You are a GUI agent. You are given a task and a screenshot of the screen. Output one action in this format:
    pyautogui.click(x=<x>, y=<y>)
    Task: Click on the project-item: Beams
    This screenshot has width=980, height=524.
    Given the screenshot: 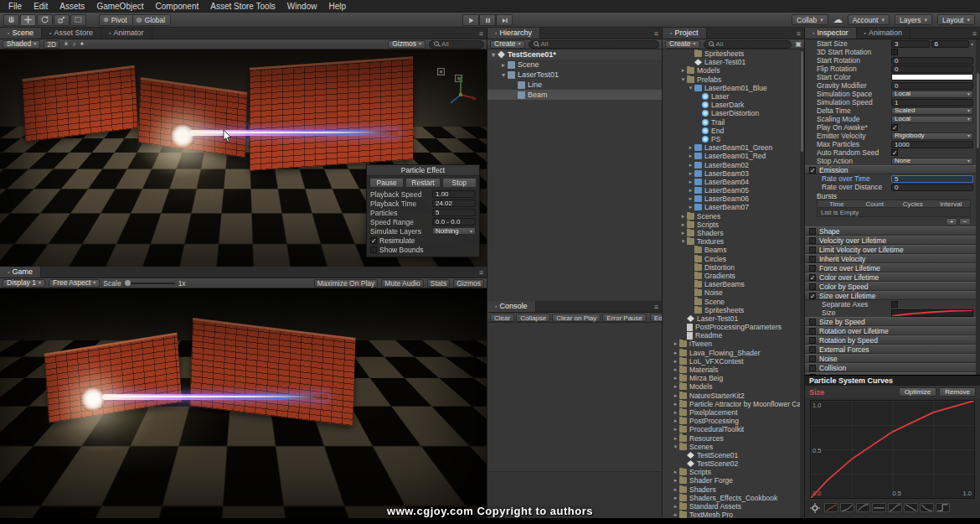 What is the action you would take?
    pyautogui.click(x=731, y=250)
    